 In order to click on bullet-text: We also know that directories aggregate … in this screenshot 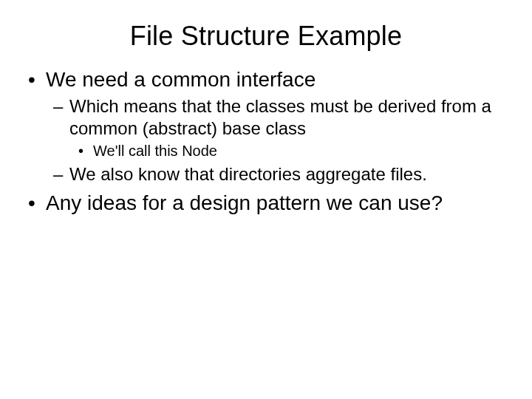, I will do `click(248, 174)`.